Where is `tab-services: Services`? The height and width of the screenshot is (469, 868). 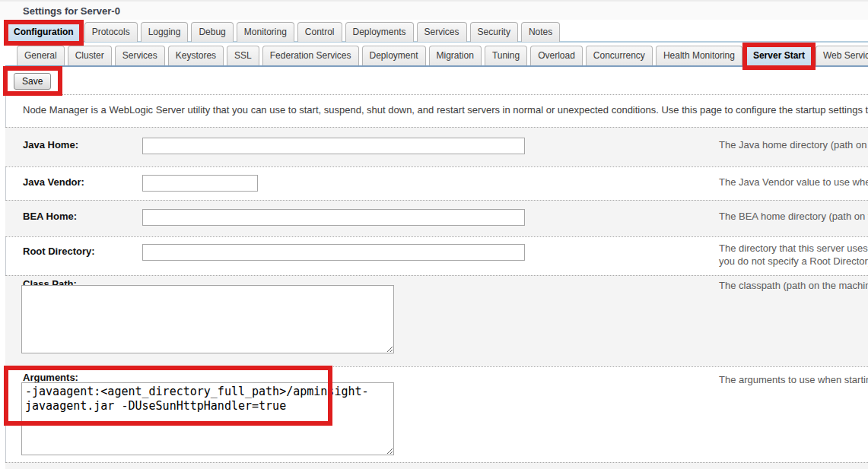
tab-services: Services is located at coordinates (442, 32).